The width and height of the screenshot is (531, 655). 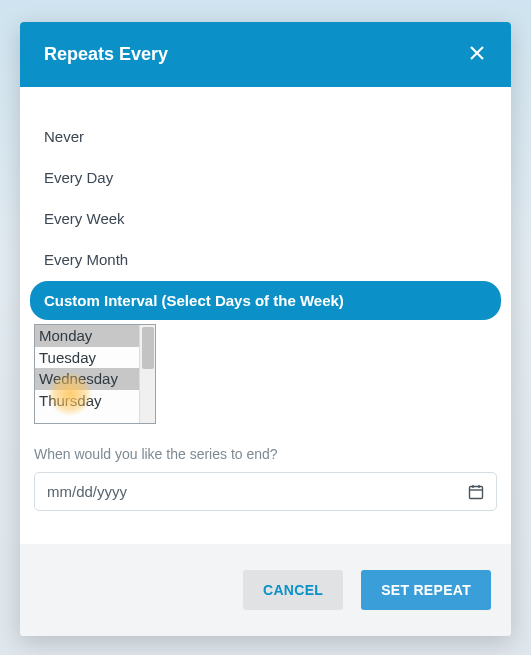 What do you see at coordinates (266, 492) in the screenshot?
I see `end-date-input: mm/dd/yyyy` at bounding box center [266, 492].